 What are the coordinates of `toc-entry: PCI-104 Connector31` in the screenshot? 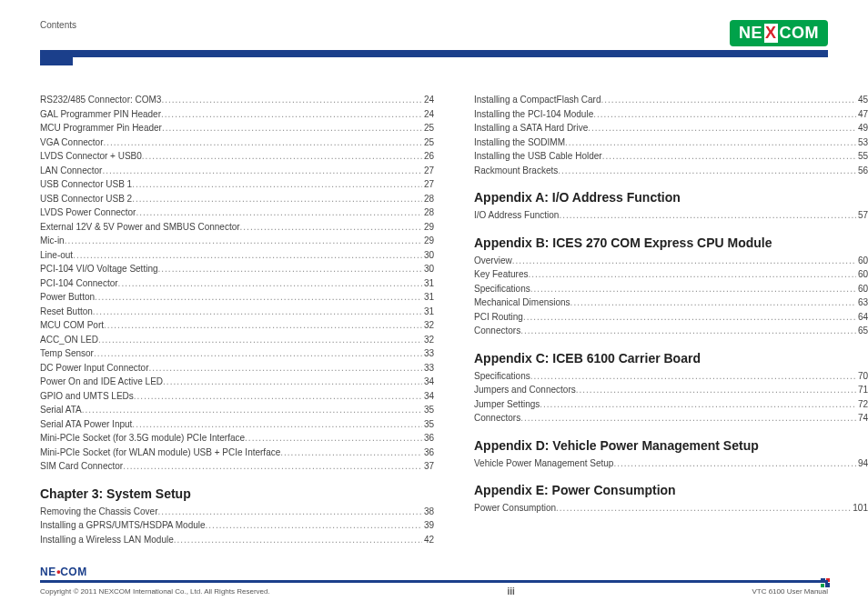 It's located at (237, 284).